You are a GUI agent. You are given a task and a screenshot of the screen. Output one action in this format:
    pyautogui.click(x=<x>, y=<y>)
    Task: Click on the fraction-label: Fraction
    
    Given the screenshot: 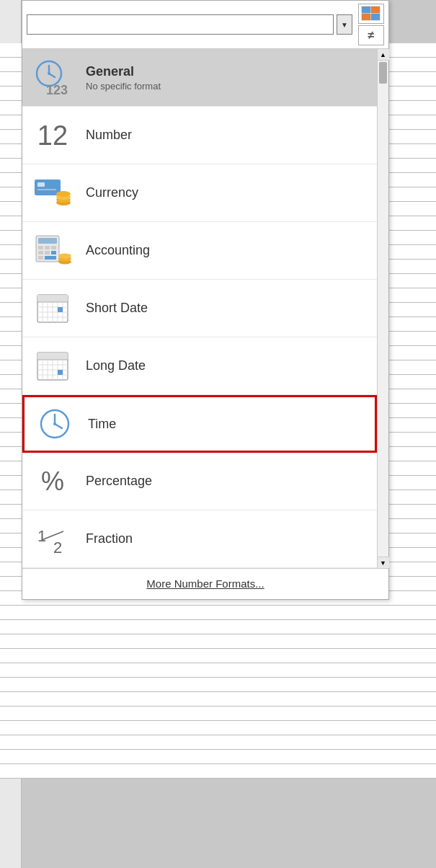 What is the action you would take?
    pyautogui.click(x=227, y=539)
    